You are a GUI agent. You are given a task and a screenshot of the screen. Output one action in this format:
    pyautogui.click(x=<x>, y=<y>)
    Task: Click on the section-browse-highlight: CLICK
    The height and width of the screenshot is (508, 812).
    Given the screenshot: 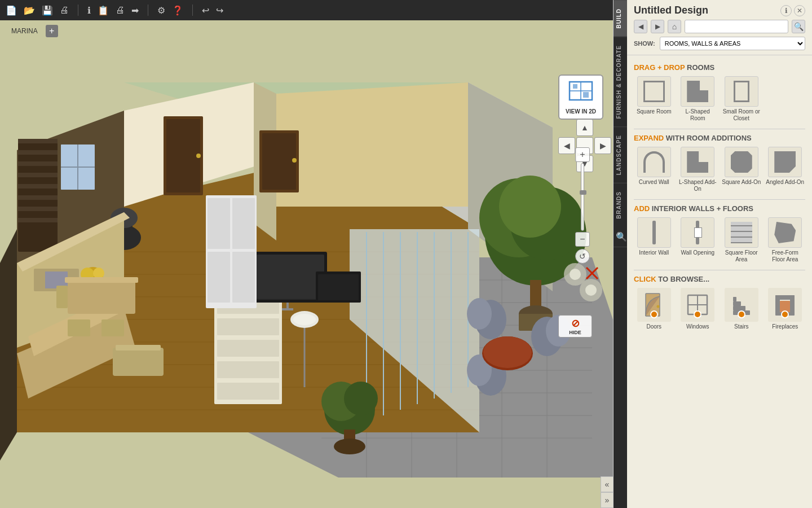 What is the action you would take?
    pyautogui.click(x=645, y=279)
    